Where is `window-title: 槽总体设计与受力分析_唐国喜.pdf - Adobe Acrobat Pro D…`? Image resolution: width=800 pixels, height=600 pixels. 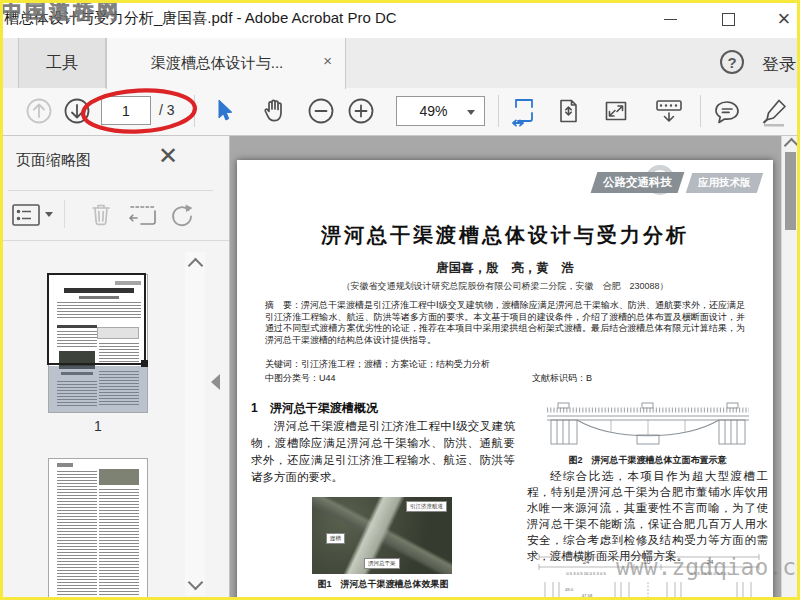
window-title: 槽总体设计与受力分析_唐国喜.pdf - Adobe Acrobat Pro D… is located at coordinates (200, 18).